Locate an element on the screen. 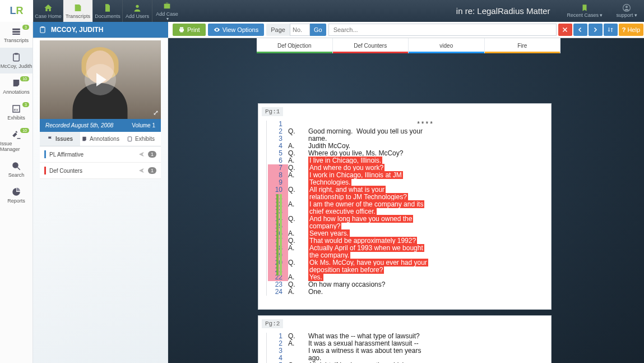  recorded-bar: Recorded August 5th, 2008Volume 1 is located at coordinates (100, 126).